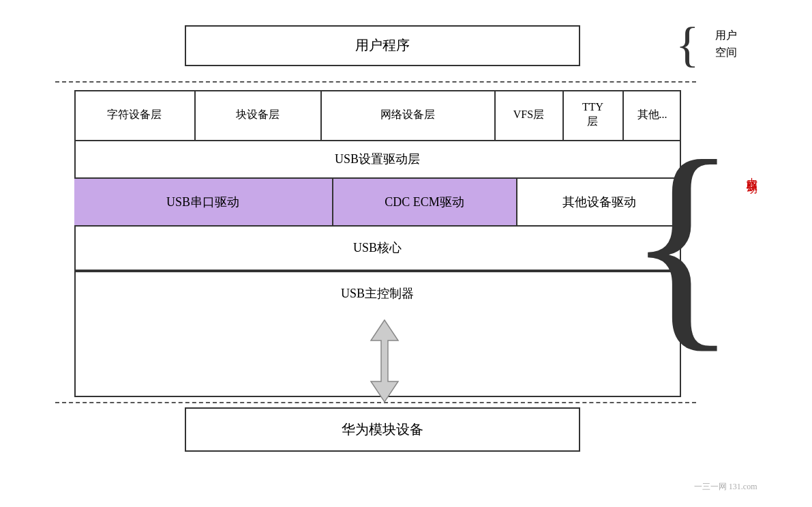  Describe the element at coordinates (725, 487) in the screenshot. I see `watermark: 一三一网 131.com` at that location.